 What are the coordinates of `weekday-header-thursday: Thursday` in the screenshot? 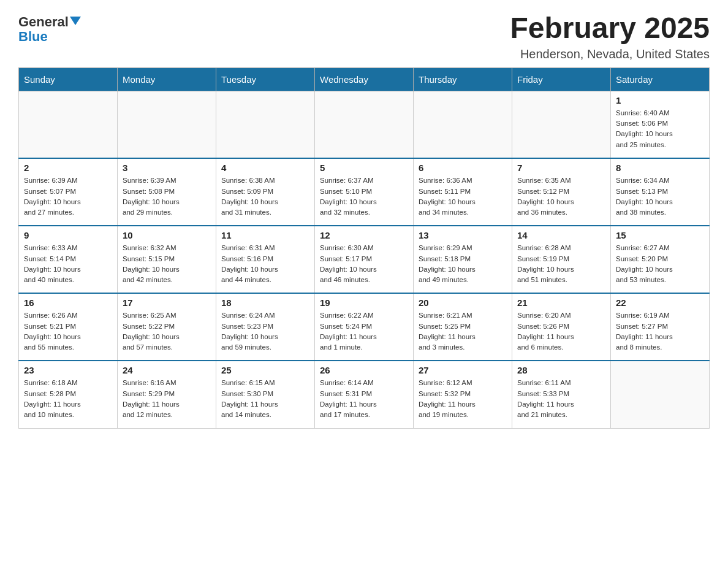 It's located at (463, 79).